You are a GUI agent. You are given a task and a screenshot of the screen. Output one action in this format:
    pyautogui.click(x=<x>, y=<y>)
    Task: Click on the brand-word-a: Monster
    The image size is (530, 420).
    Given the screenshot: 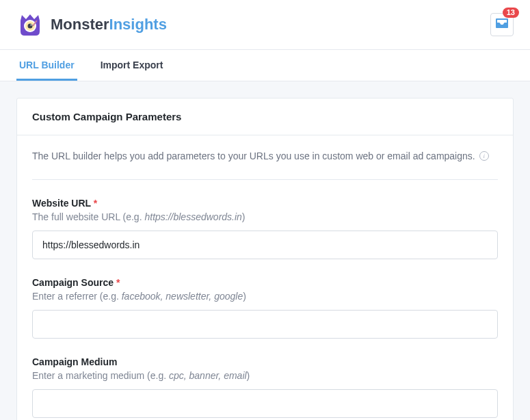 What is the action you would take?
    pyautogui.click(x=80, y=25)
    